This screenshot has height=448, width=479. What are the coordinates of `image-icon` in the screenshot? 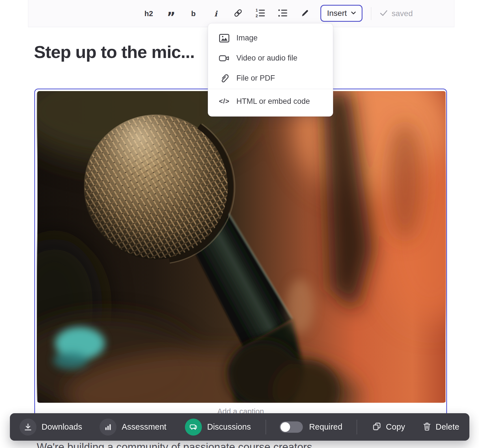 It's located at (224, 38).